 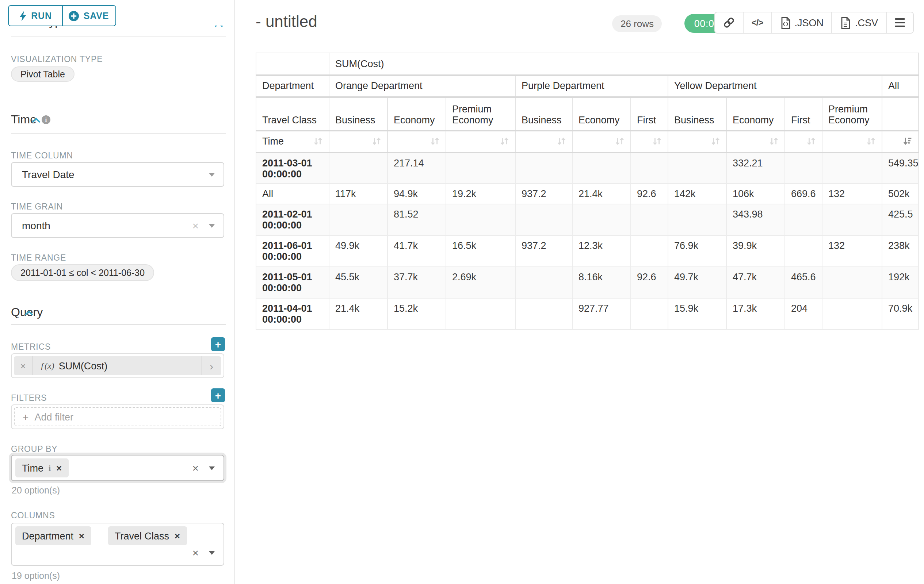 What do you see at coordinates (804, 114) in the screenshot?
I see `class-header: First` at bounding box center [804, 114].